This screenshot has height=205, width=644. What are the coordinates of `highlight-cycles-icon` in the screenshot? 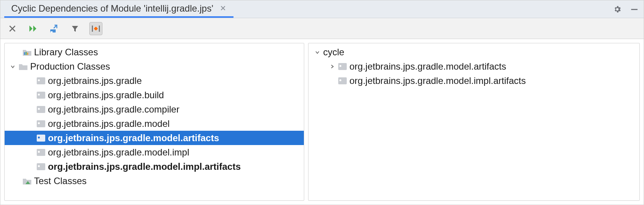 It's located at (96, 29).